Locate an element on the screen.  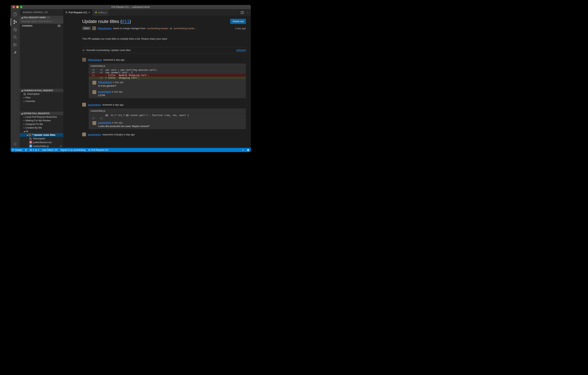
commit-sha-link: b282d10 is located at coordinates (241, 50).